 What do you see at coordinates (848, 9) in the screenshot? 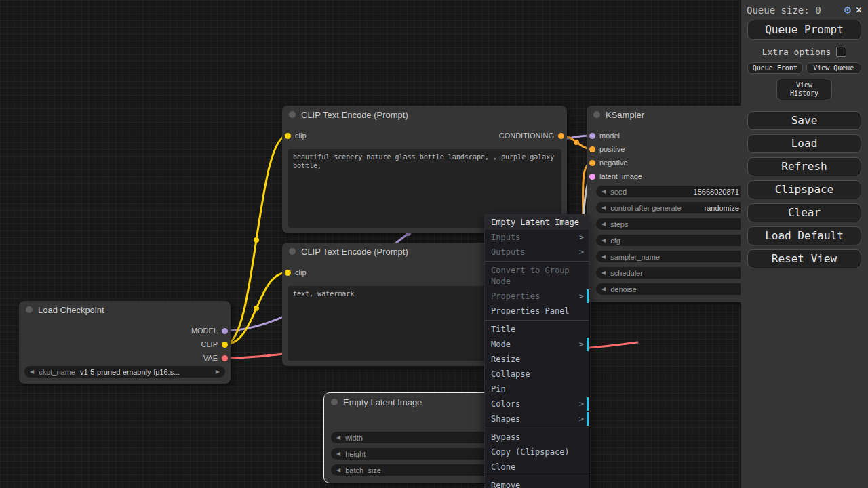
I see `settings-gear-icon: ⚙` at bounding box center [848, 9].